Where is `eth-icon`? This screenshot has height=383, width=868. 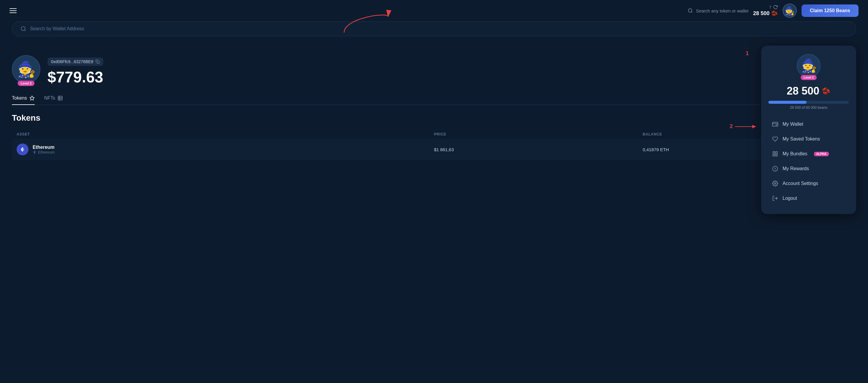
eth-icon is located at coordinates (23, 150).